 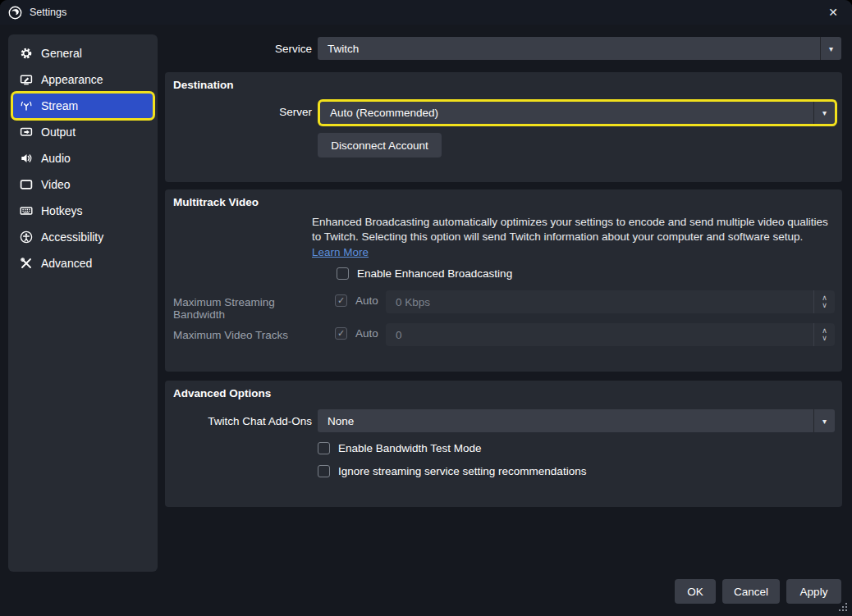 What do you see at coordinates (504, 127) in the screenshot?
I see `destination-section: Destination Server Auto (Recommended) ▾ …` at bounding box center [504, 127].